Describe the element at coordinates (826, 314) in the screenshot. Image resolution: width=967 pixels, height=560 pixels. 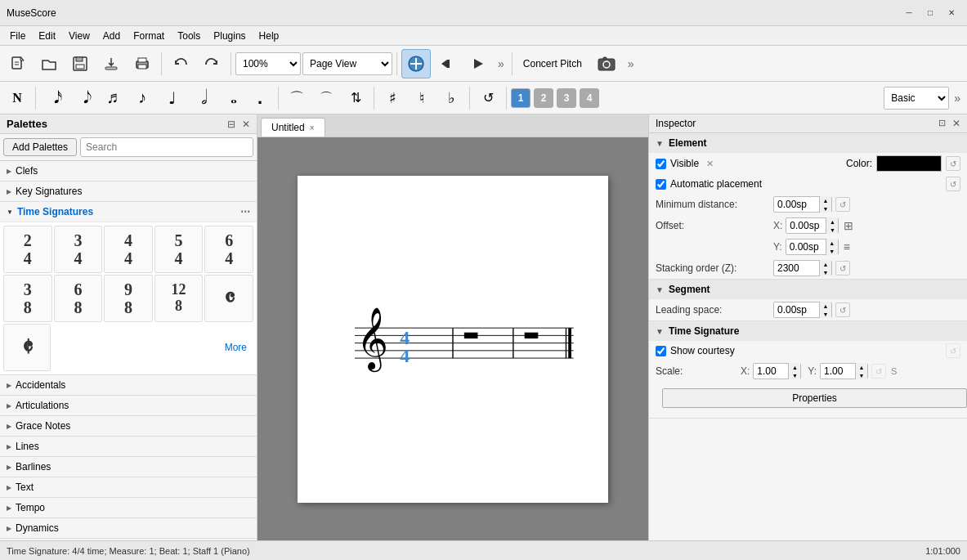
I see `leading-space-down-button: ▼` at that location.